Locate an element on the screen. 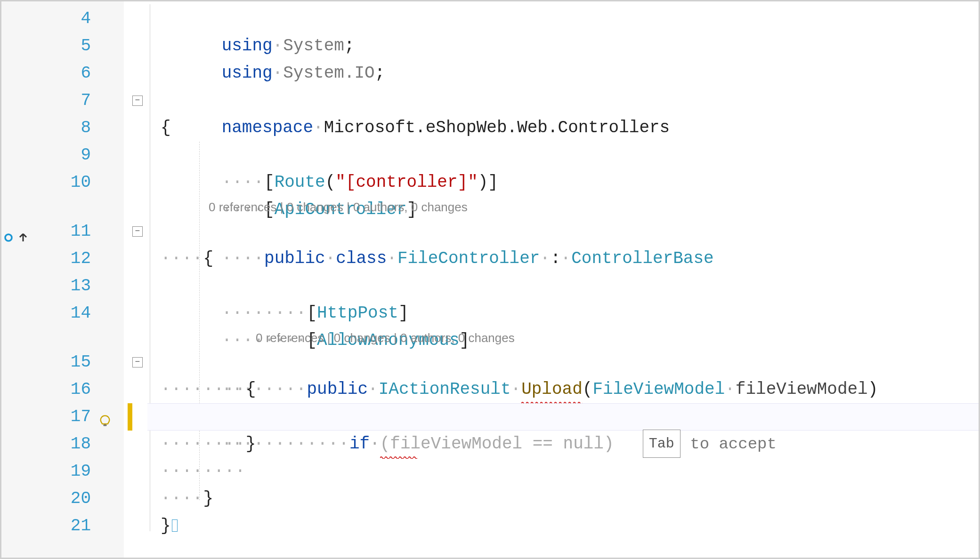 This screenshot has width=980, height=559. navigate-up-icon is located at coordinates (23, 231).